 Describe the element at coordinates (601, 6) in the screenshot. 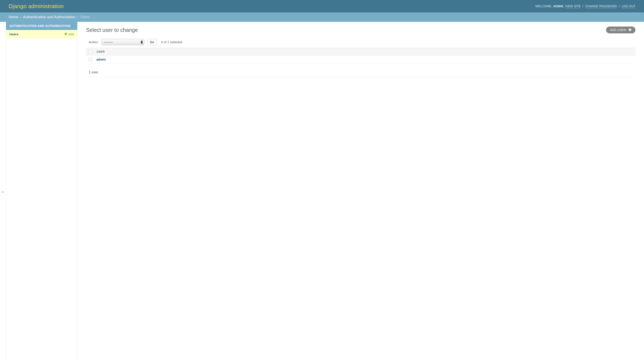

I see `change-password-link: CHANGE PASSWORD` at that location.